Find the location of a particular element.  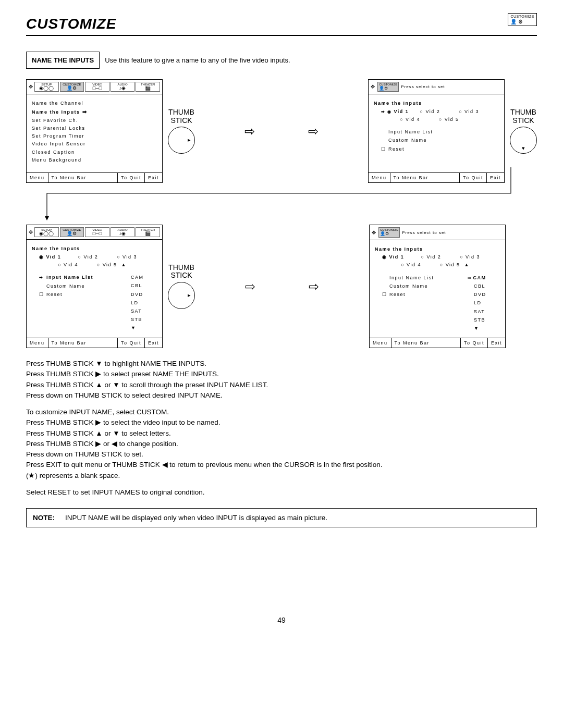

menu-item-video-sensor: Video Input Sensor is located at coordinates (94, 144).